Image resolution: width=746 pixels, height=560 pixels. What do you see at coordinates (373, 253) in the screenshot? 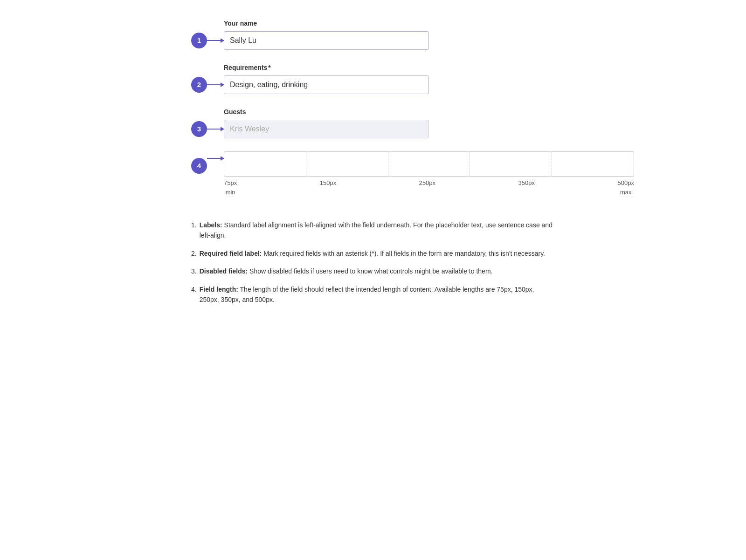
I see `note-item-2: 2. Required field label: Mark required f…` at bounding box center [373, 253].